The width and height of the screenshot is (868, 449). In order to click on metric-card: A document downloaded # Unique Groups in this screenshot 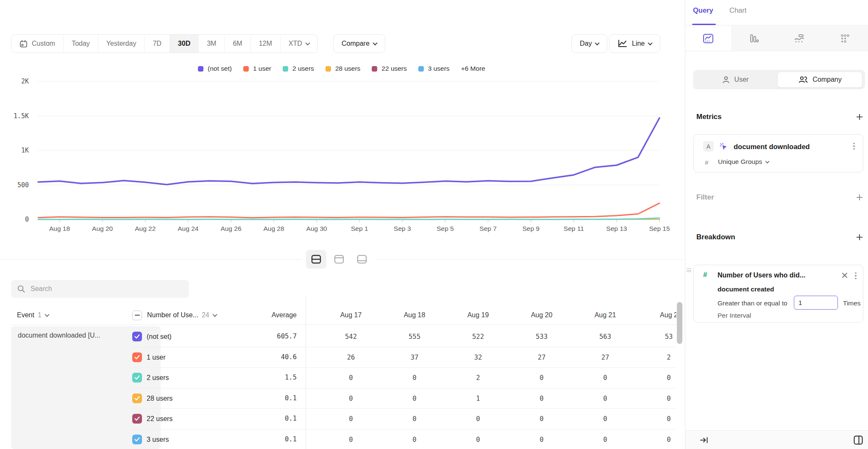, I will do `click(778, 153)`.